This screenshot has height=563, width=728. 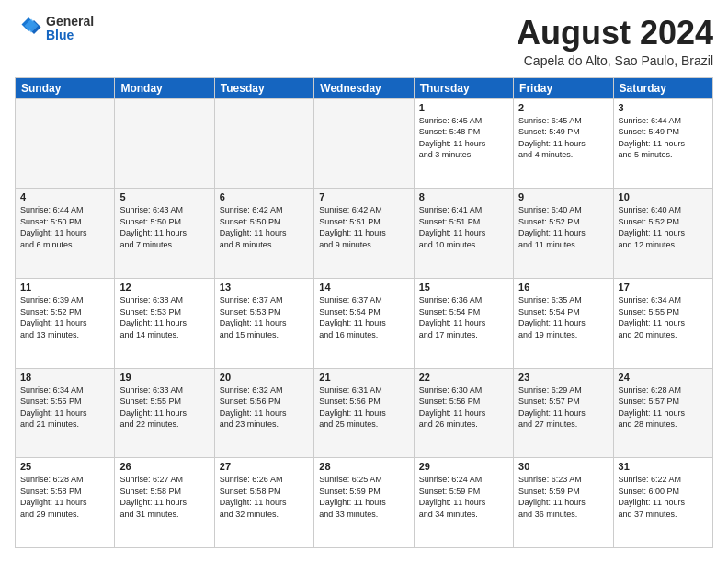 I want to click on day-number: 2, so click(x=563, y=108).